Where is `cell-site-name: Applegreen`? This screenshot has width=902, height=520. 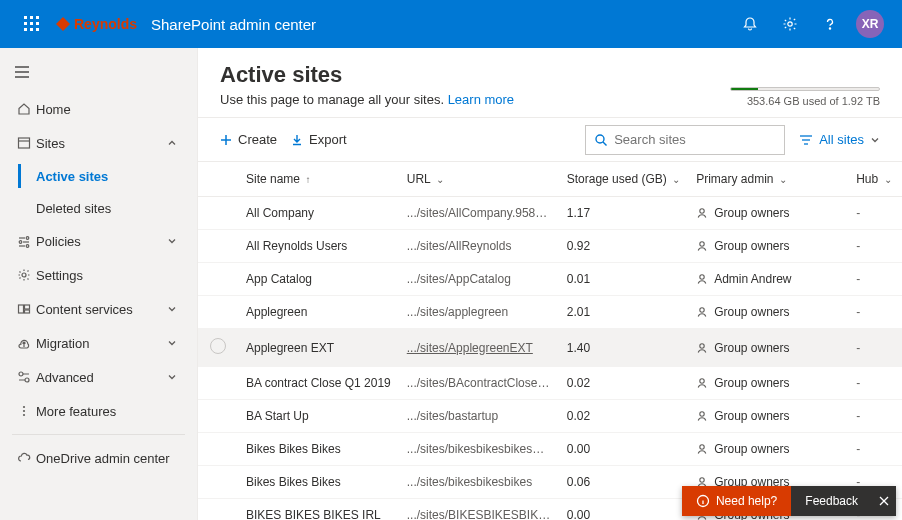
cell-site-name: Applegreen is located at coordinates (318, 312).